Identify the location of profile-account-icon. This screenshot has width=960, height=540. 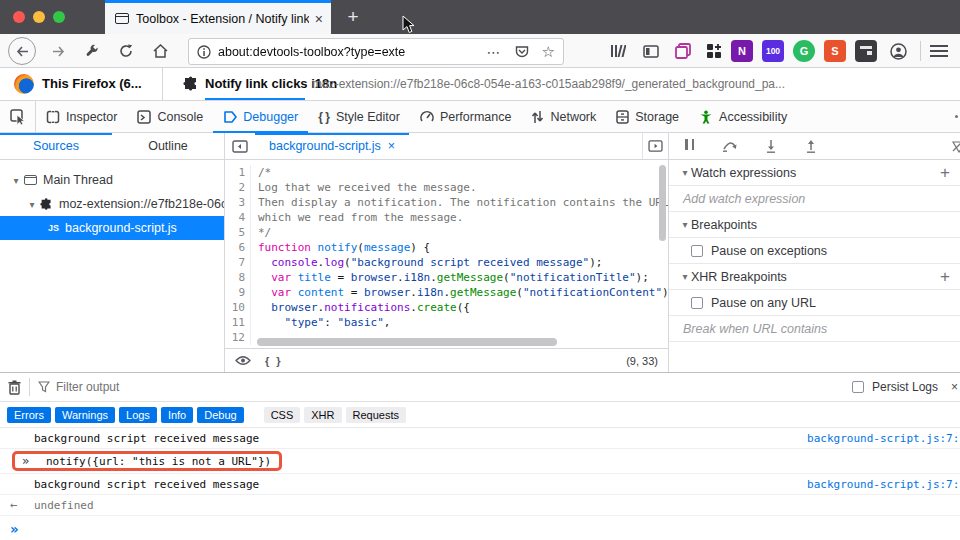
(898, 51).